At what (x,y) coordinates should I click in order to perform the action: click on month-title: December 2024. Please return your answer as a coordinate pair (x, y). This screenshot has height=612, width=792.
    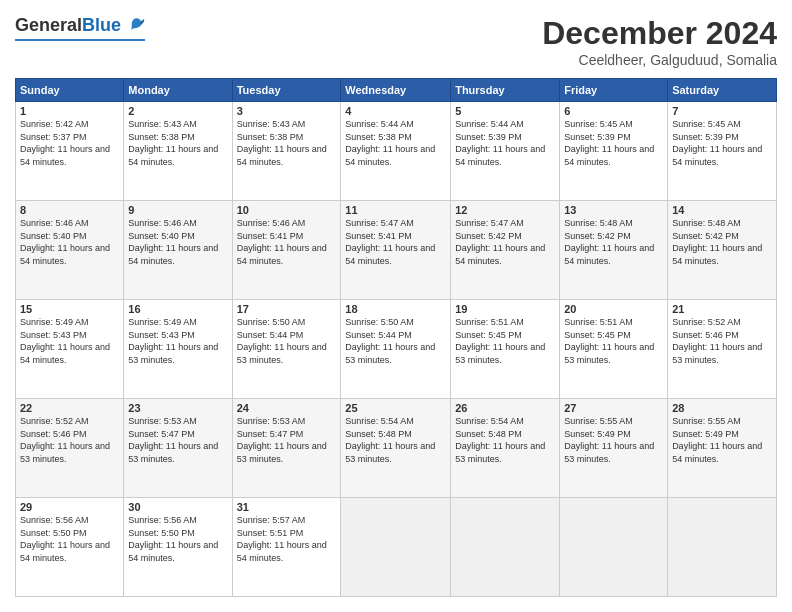
    Looking at the image, I should click on (660, 34).